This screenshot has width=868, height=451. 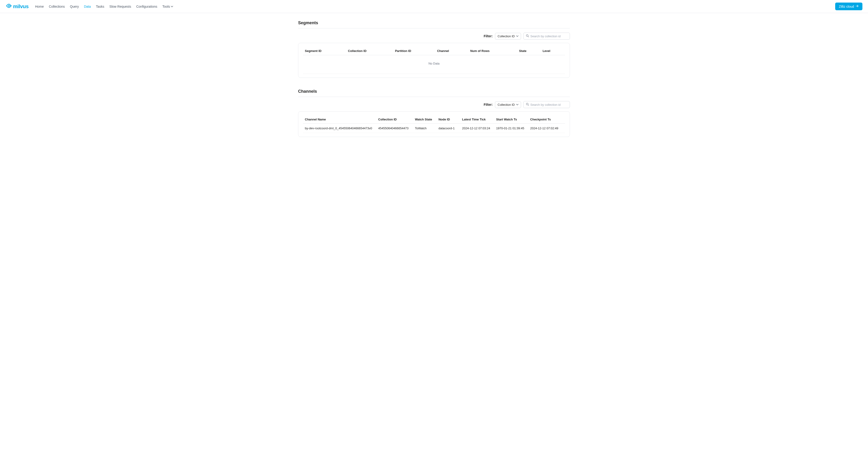 I want to click on channels-search-wrap, so click(x=547, y=105).